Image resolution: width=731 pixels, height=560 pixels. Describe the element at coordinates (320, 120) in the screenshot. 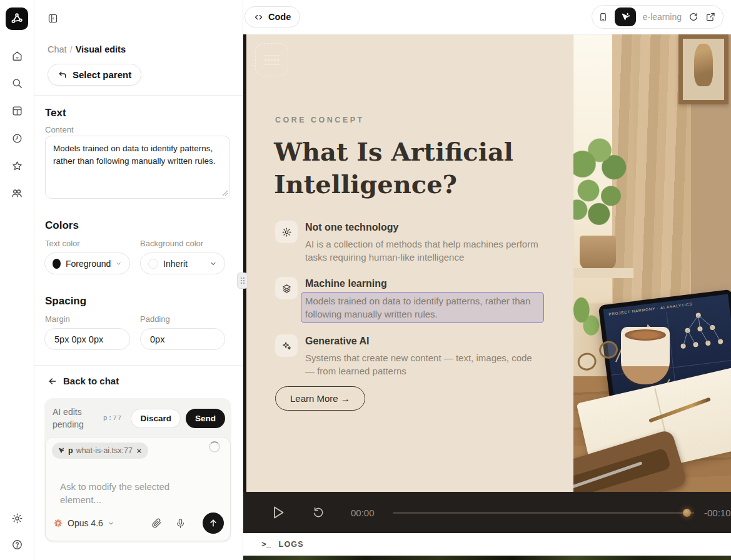

I see `eyebrow-label: CORE CONCEPT` at that location.